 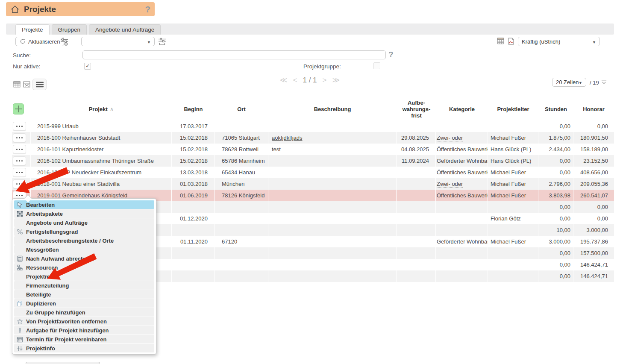 I want to click on cell-beginn: 01.11.2020, so click(x=193, y=242).